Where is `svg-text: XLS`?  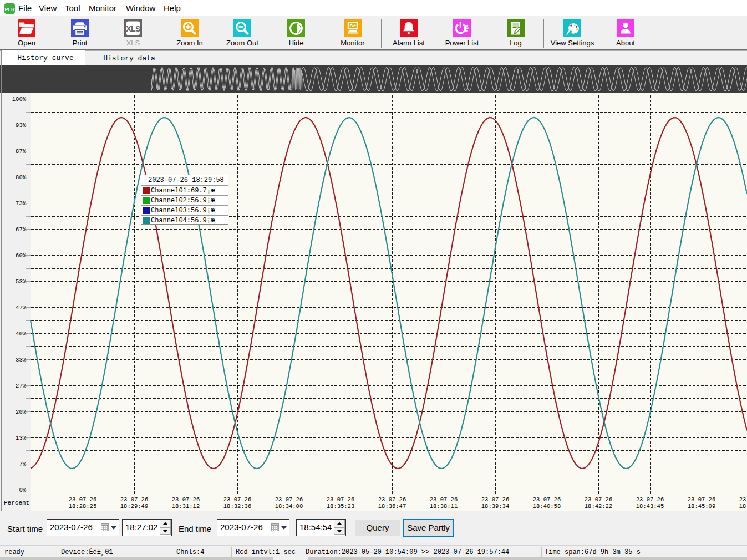 svg-text: XLS is located at coordinates (133, 29).